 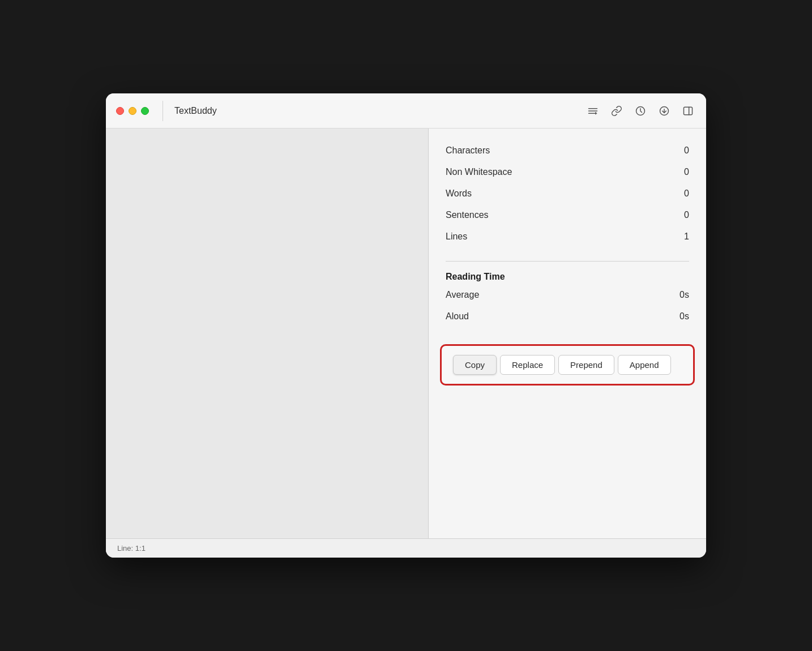 I want to click on aloud-value: 0s, so click(x=684, y=316).